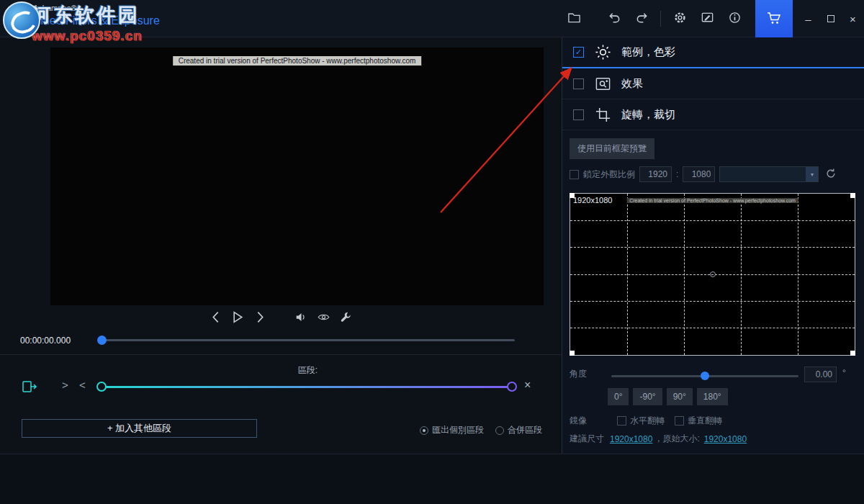 The height and width of the screenshot is (504, 864). I want to click on compare-view-button, so click(324, 318).